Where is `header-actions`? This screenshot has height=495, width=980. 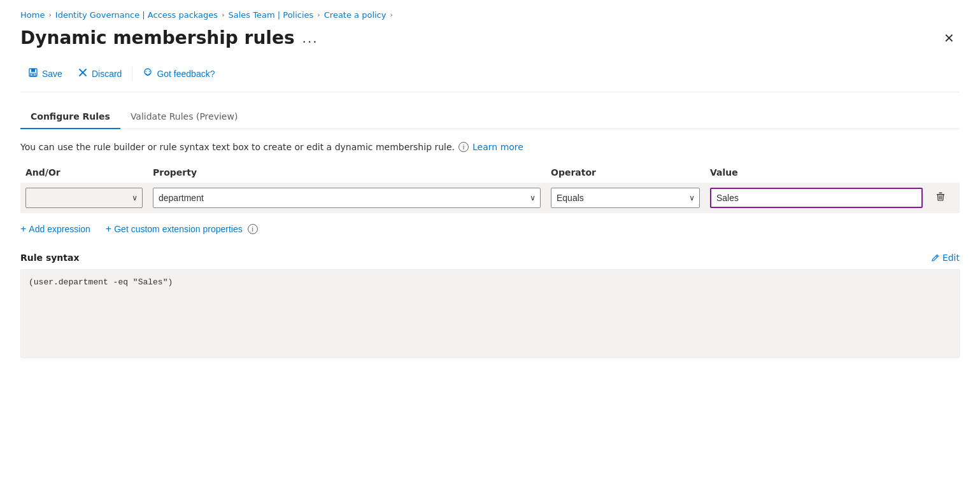 header-actions is located at coordinates (944, 172).